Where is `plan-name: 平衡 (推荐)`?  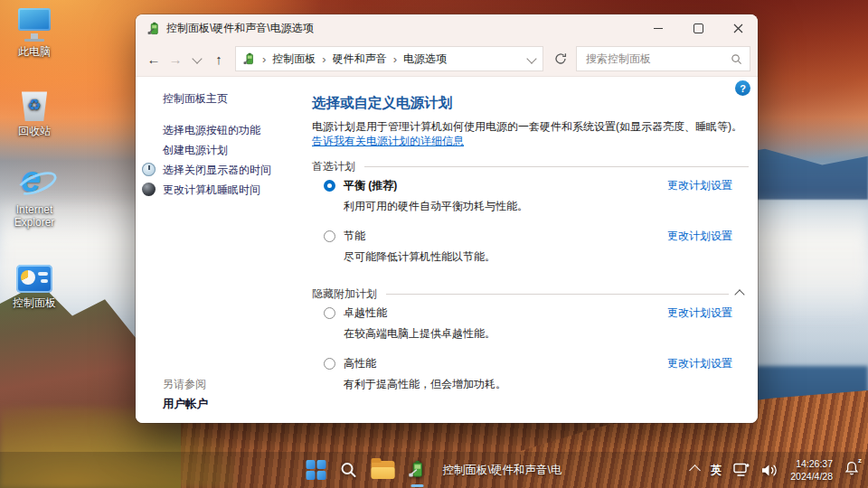 plan-name: 平衡 (推荐) is located at coordinates (436, 186).